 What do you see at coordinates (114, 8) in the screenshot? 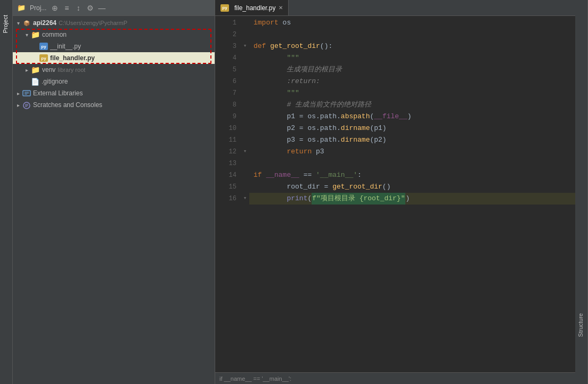
I see `sidebar-header: 📁 Proj... ⊕ ≡ ↕ ⚙ —` at bounding box center [114, 8].